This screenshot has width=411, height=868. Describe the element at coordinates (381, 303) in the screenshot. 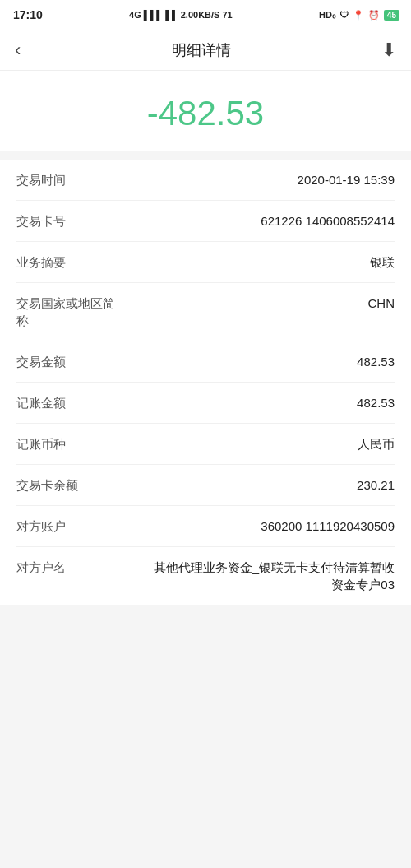

I see `detail-value: CHN` at that location.